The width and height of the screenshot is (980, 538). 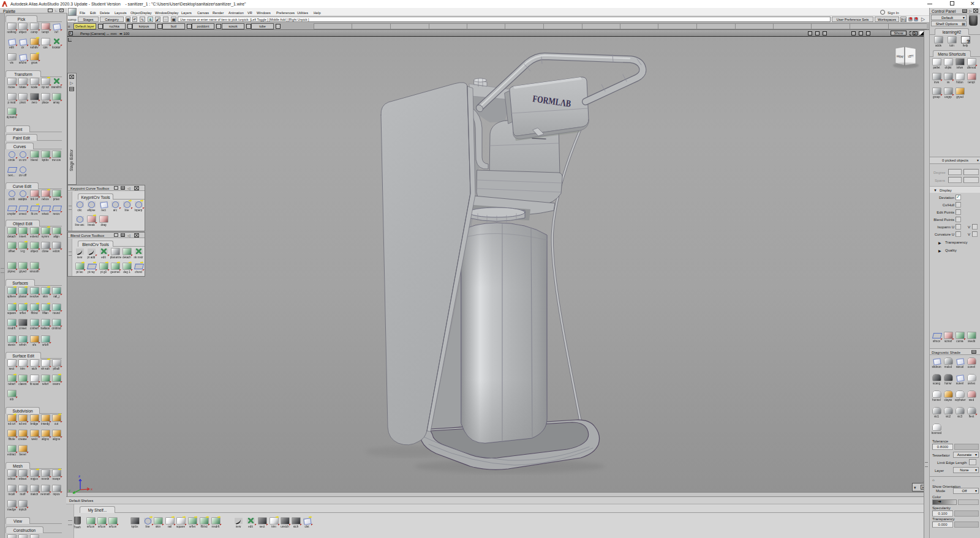 I want to click on svg-text: LEFT, so click(x=911, y=56).